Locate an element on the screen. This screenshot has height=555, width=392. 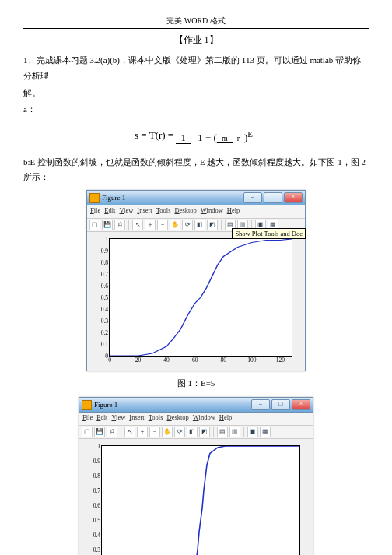
dock-icon: ▦ is located at coordinates (265, 432).